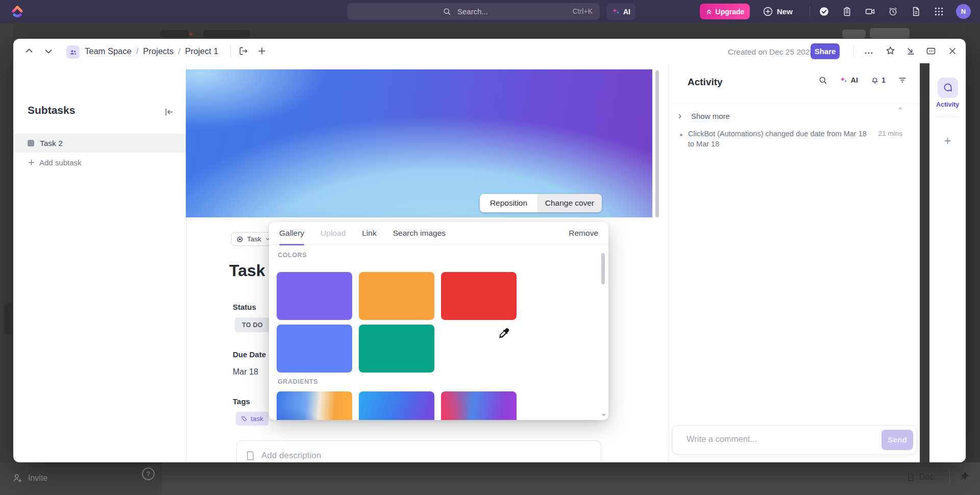 This screenshot has width=980, height=495. What do you see at coordinates (397, 349) in the screenshot?
I see `color-swatch-teal` at bounding box center [397, 349].